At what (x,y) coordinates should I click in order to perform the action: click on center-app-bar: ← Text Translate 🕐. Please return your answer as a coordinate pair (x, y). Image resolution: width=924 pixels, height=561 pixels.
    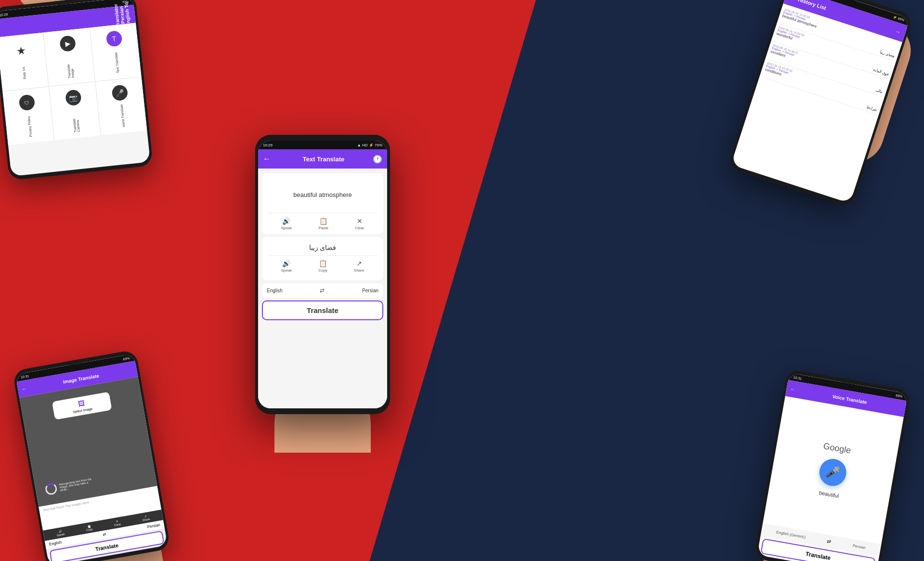
    Looking at the image, I should click on (323, 159).